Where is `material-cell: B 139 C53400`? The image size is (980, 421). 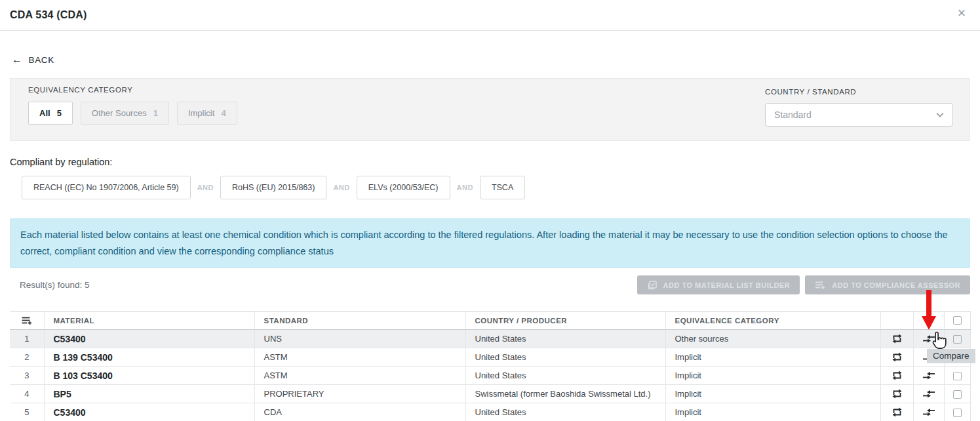
material-cell: B 139 C53400 is located at coordinates (149, 357).